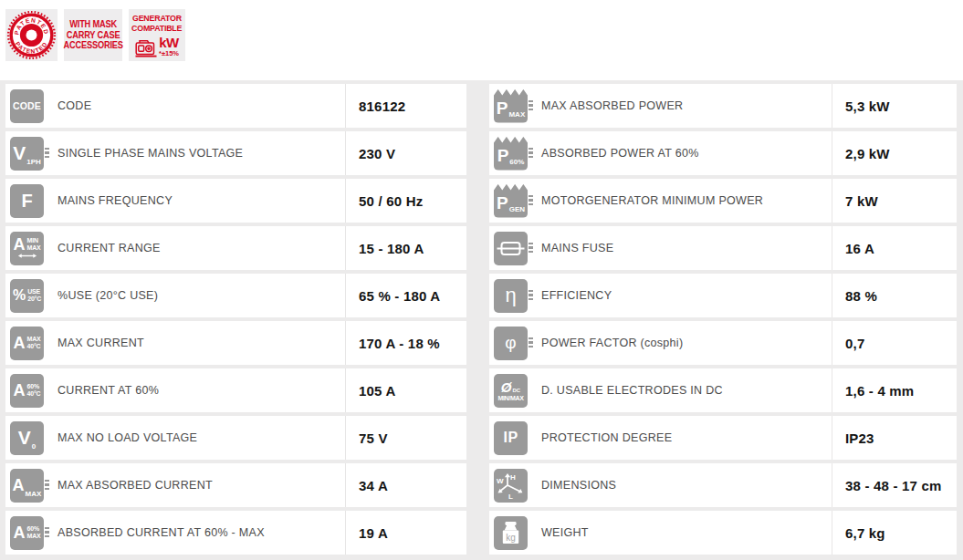 This screenshot has width=963, height=560. I want to click on spec-label: DIMENSIONS, so click(686, 485).